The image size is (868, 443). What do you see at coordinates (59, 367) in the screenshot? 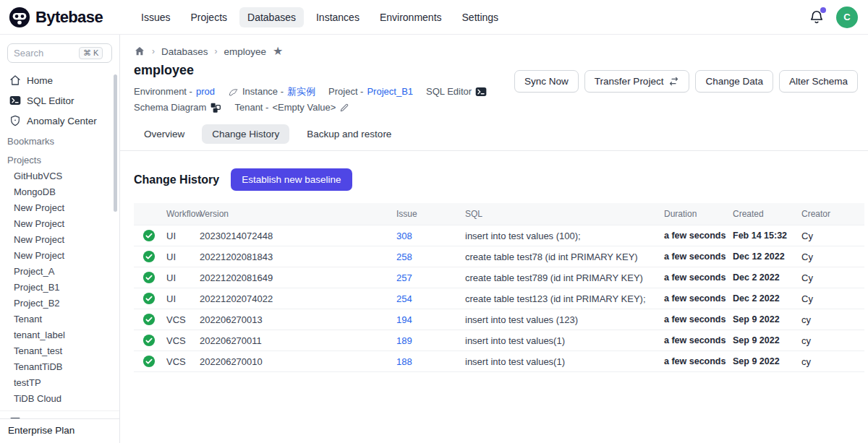
I see `sidebar-project-tenanttidb: TenantTiDB` at bounding box center [59, 367].